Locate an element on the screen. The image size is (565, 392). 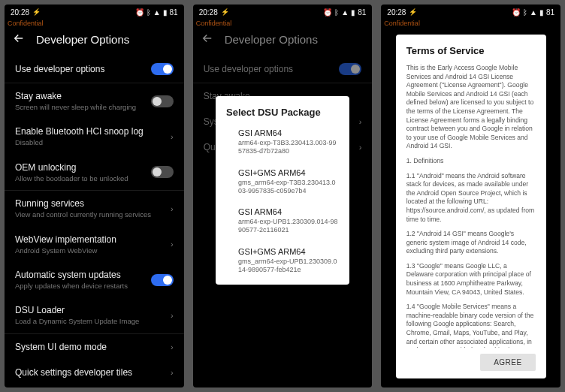
row-running-services: Running services View and control curren… is located at coordinates (95, 209).